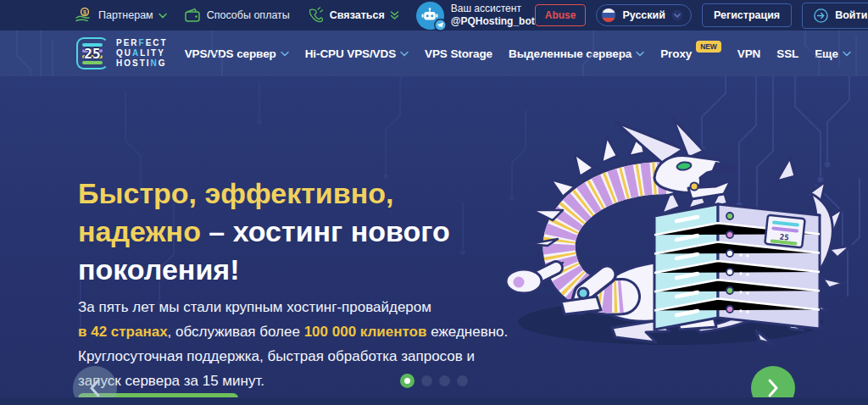  What do you see at coordinates (493, 21) in the screenshot?
I see `assistant-handle: @PQHosting_bot` at bounding box center [493, 21].